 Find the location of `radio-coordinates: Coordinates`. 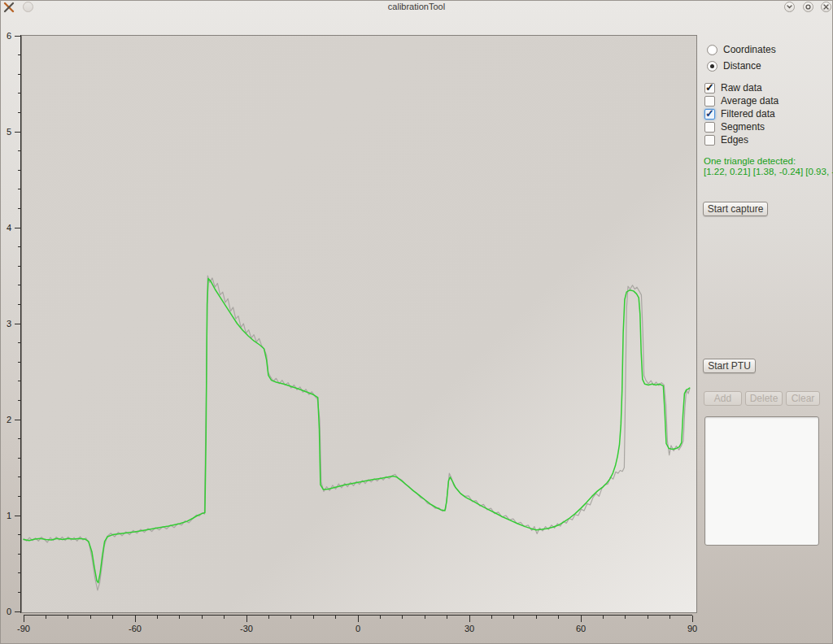

radio-coordinates: Coordinates is located at coordinates (742, 50).